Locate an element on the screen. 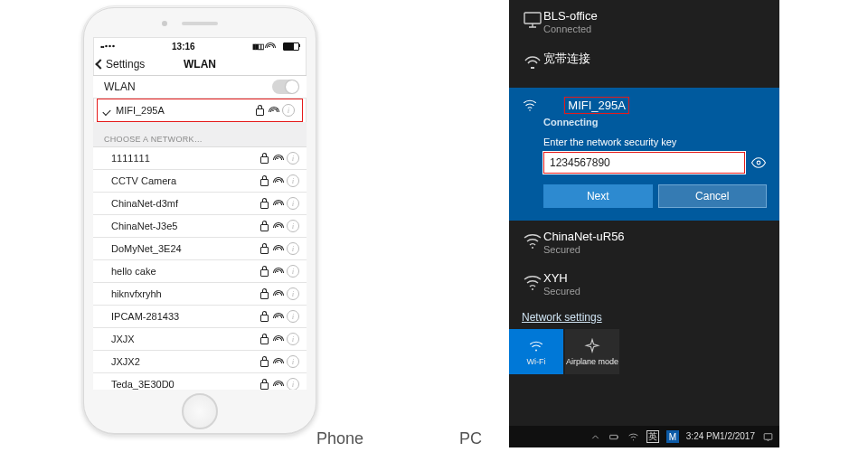 The width and height of the screenshot is (868, 452). network-name: XYH is located at coordinates (655, 278).